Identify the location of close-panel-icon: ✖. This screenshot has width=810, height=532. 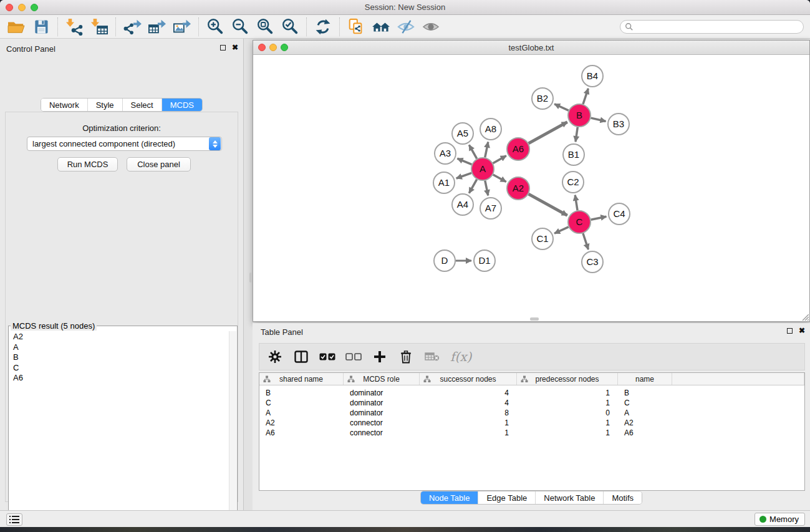
(235, 47).